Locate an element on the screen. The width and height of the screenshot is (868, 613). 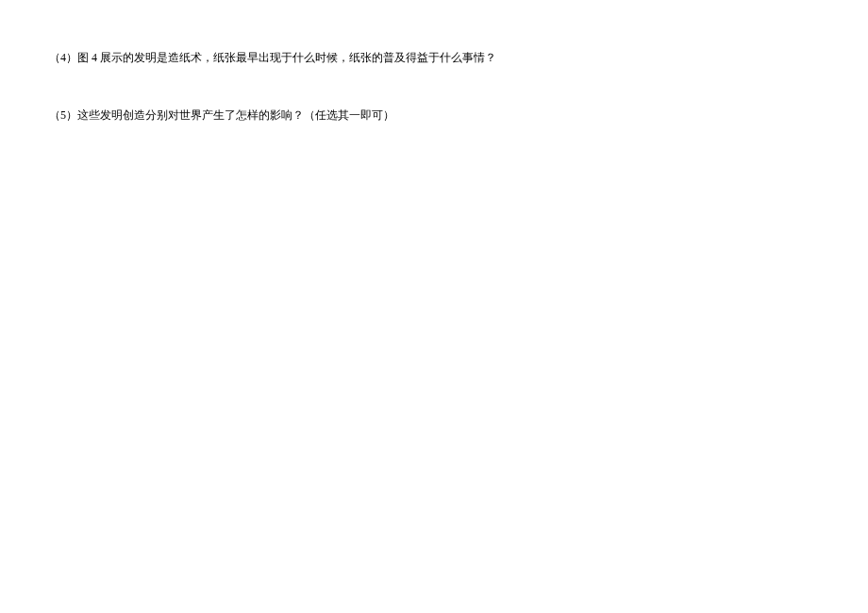
question-5-text: （5）这些发明创造分别对世界产生了怎样的影响？（任选其一即可） is located at coordinates (222, 115).